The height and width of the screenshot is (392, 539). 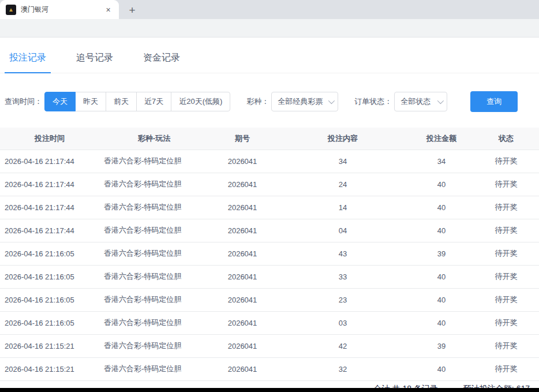 I want to click on browser-tab: ▲ 澳门银河 ×, so click(x=59, y=9).